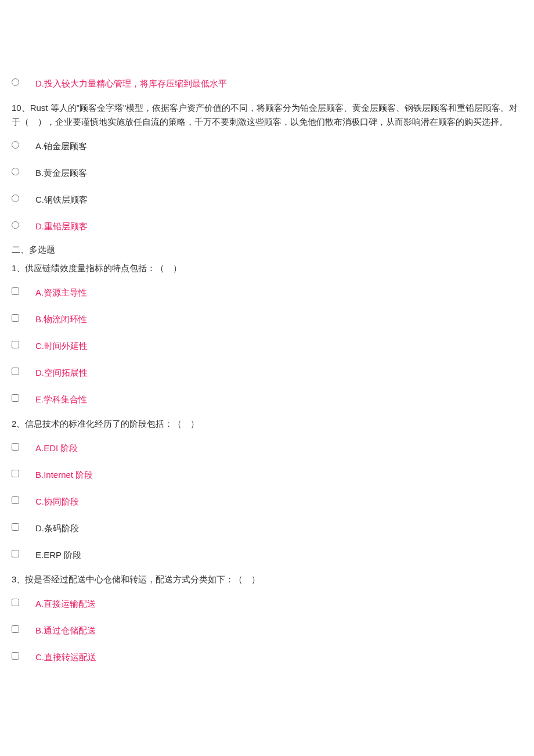 The image size is (534, 756). What do you see at coordinates (15, 318) in the screenshot?
I see `mq1-option-b-checkbox` at bounding box center [15, 318].